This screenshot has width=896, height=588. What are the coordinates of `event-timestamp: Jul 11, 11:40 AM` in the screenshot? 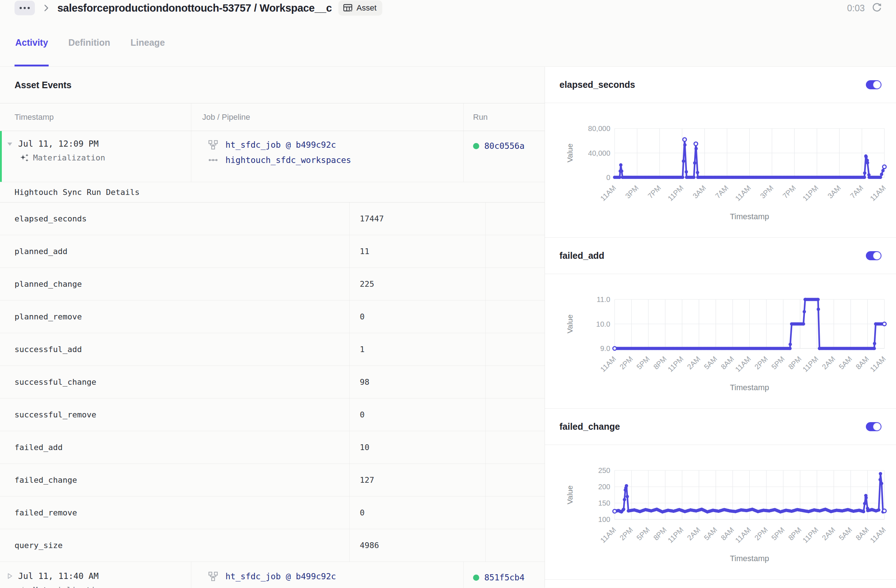 It's located at (58, 576).